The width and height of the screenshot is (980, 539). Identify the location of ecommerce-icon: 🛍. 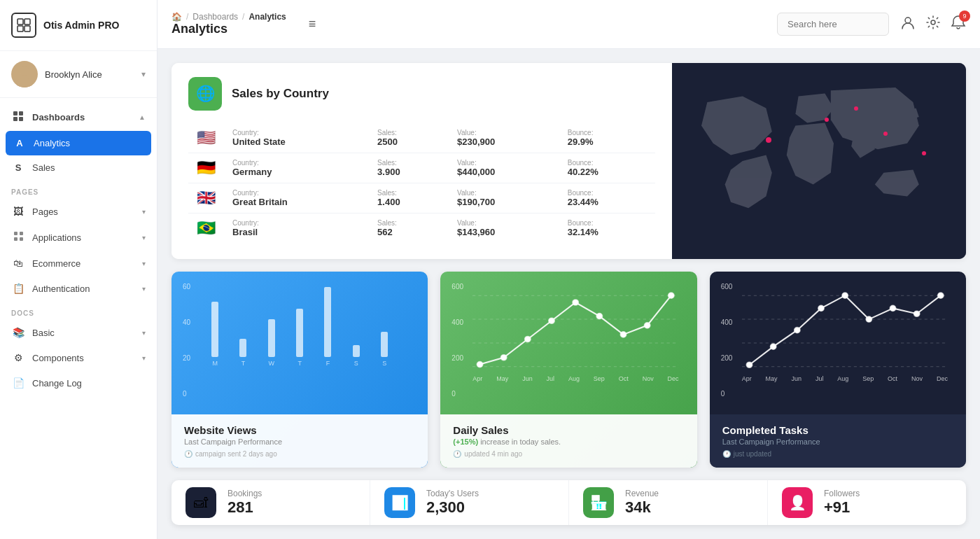
(18, 263).